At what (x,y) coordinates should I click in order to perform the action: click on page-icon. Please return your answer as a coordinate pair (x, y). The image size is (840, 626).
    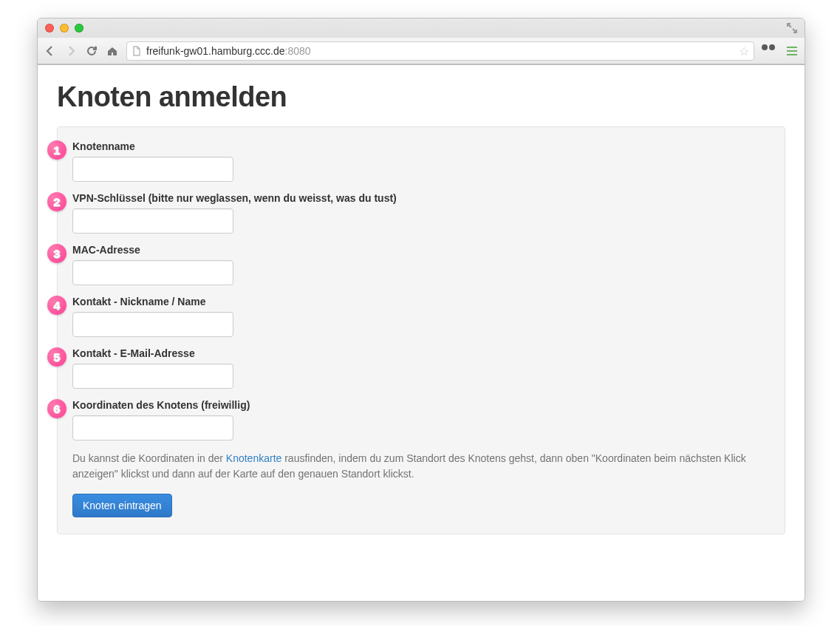
    Looking at the image, I should click on (137, 51).